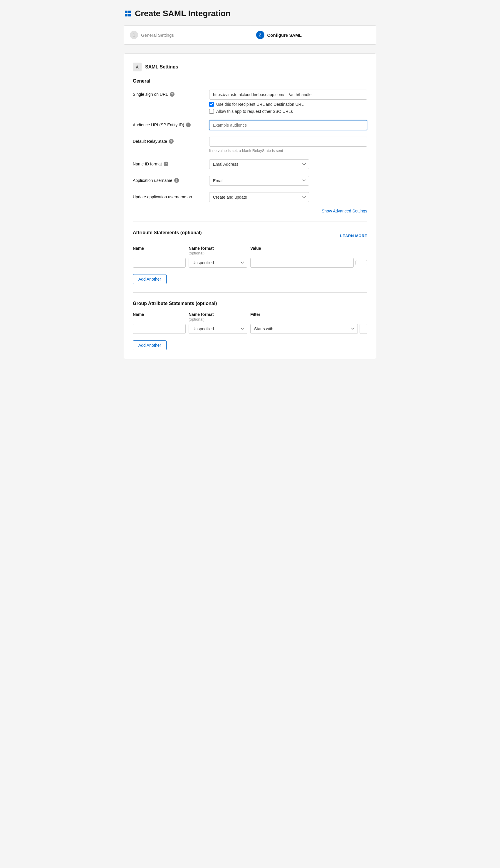  Describe the element at coordinates (302, 262) in the screenshot. I see `attr-value-input` at that location.